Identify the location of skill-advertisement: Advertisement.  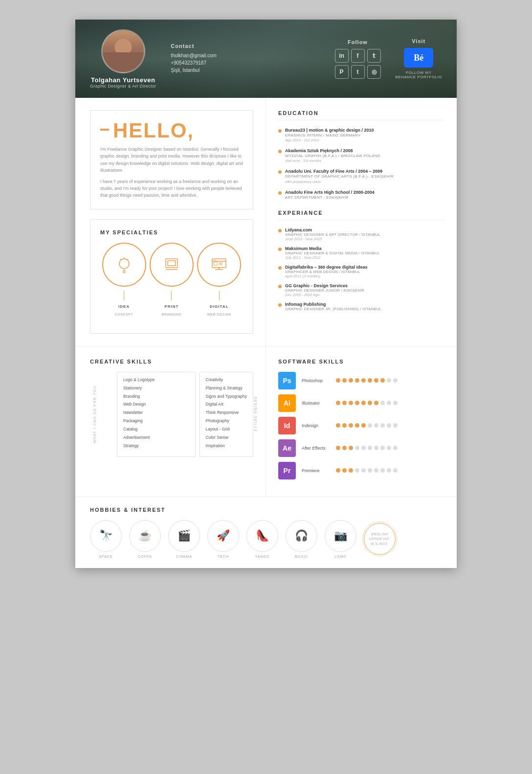
(156, 438).